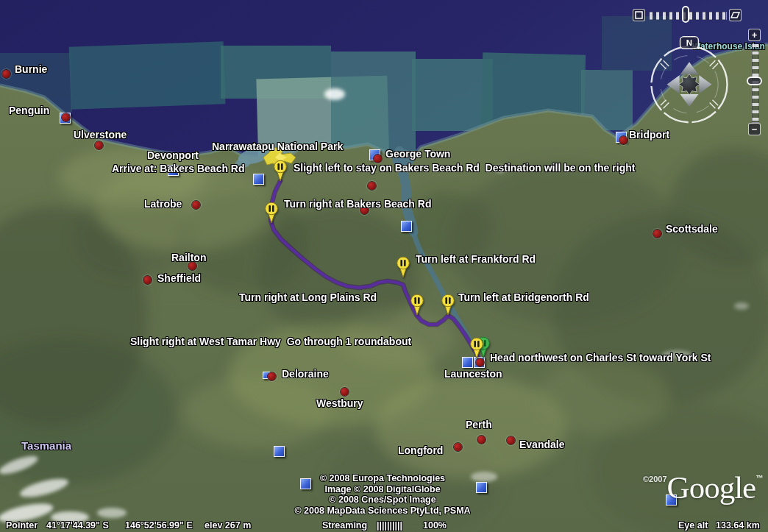 This screenshot has width=768, height=532. Describe the element at coordinates (179, 278) in the screenshot. I see `place-label: Sheffield` at that location.